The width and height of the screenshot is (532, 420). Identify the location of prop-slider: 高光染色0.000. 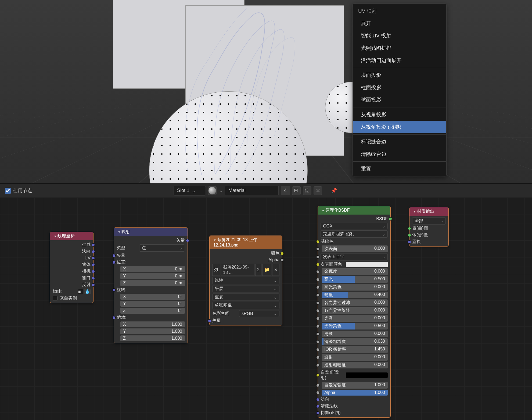
(355, 287).